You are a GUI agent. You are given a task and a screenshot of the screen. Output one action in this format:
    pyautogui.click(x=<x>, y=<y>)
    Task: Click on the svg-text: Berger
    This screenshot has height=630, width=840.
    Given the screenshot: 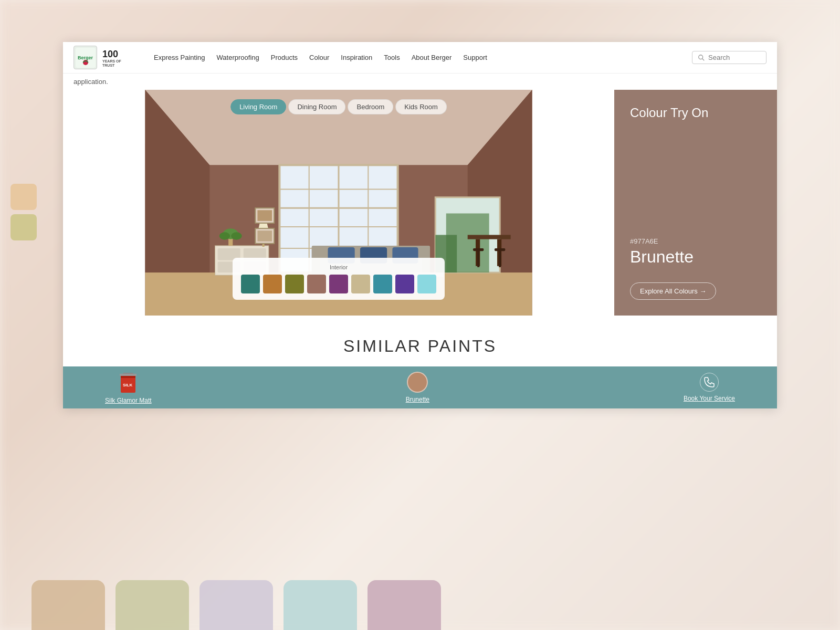 What is the action you would take?
    pyautogui.click(x=86, y=58)
    